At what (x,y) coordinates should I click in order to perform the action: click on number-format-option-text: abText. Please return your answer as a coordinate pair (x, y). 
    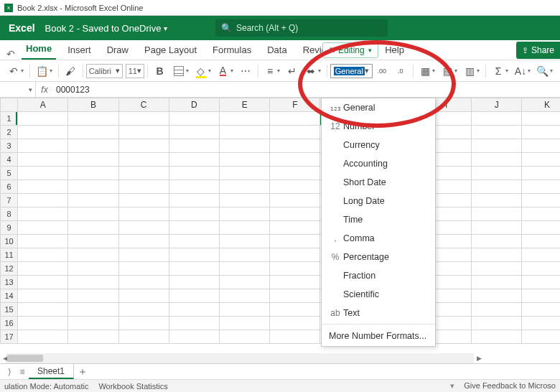
    Looking at the image, I should click on (378, 313).